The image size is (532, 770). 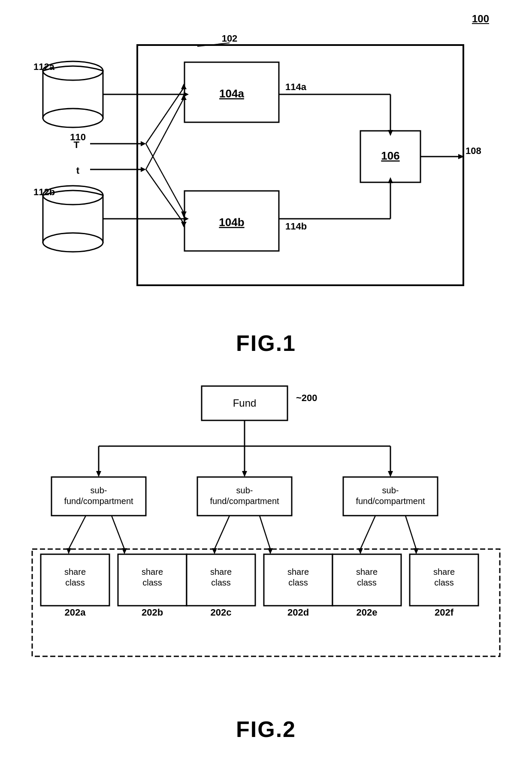 I want to click on svg-text: ~200, so click(x=307, y=398).